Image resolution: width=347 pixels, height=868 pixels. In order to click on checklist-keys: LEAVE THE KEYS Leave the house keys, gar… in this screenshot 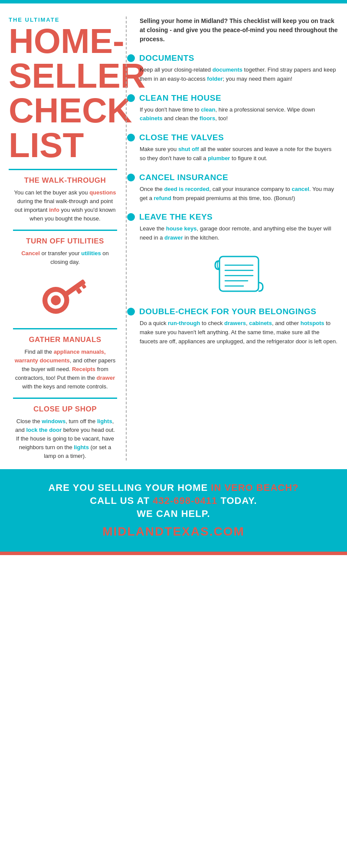, I will do `click(239, 227)`.